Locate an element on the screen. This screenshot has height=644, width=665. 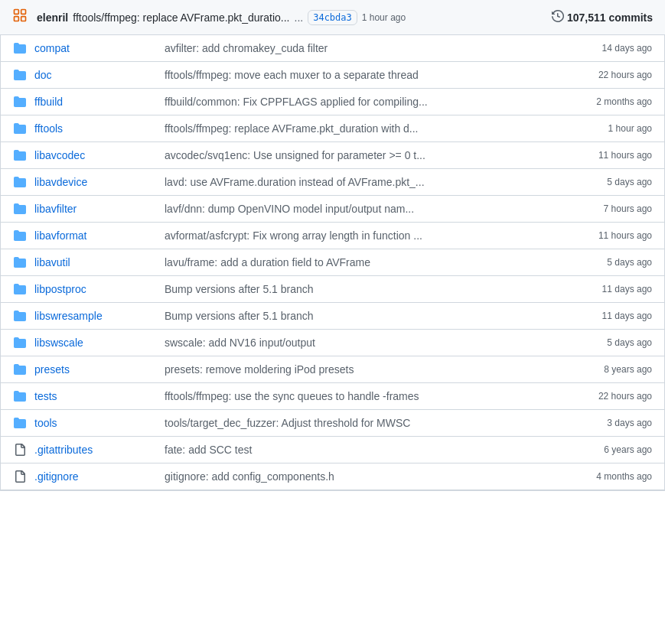
file-name: libswresample is located at coordinates (96, 316).